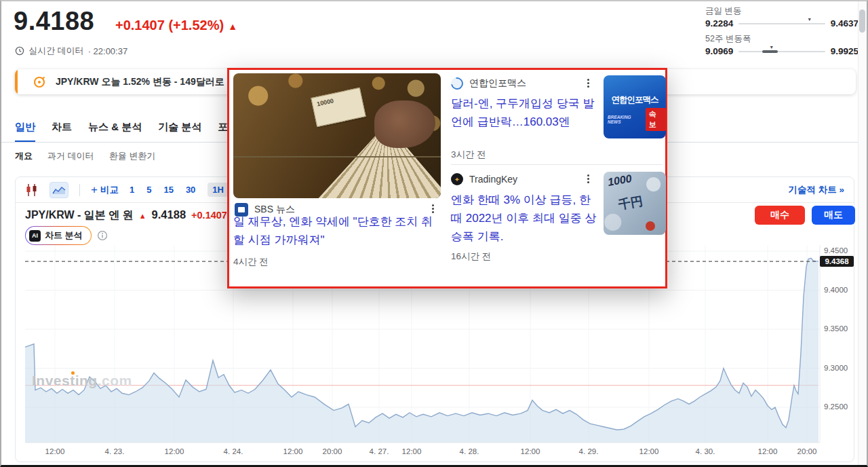  Describe the element at coordinates (337, 231) in the screenshot. I see `news-headline: 일 재무상, 엔화 약세에 "단호한 조치 취할 시점 가까워져"` at that location.